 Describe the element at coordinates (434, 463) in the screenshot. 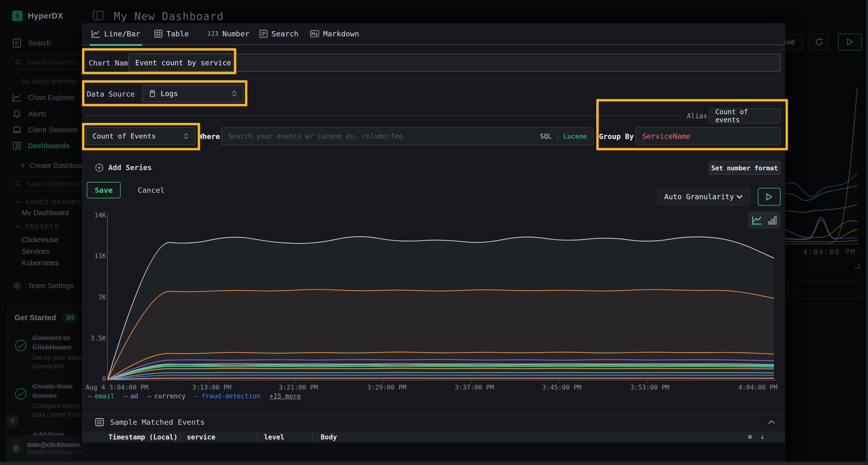

I see `horizontal-scrollbar` at that location.